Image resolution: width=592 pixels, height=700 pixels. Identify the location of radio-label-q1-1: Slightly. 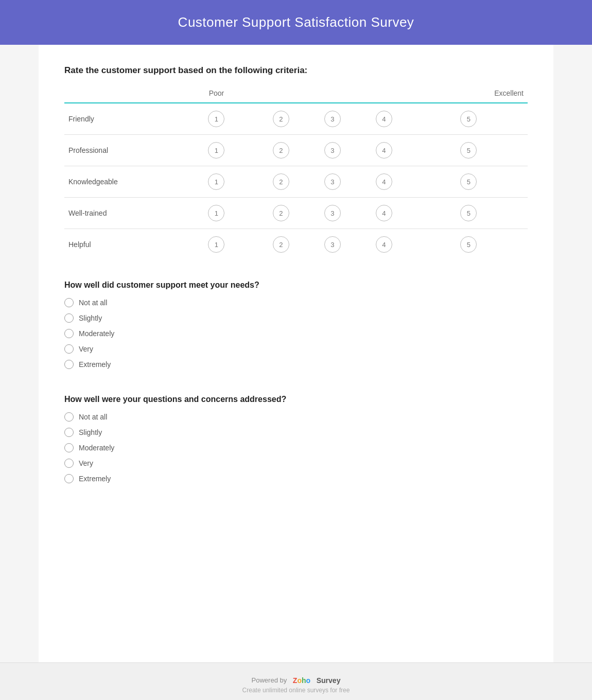
(91, 318).